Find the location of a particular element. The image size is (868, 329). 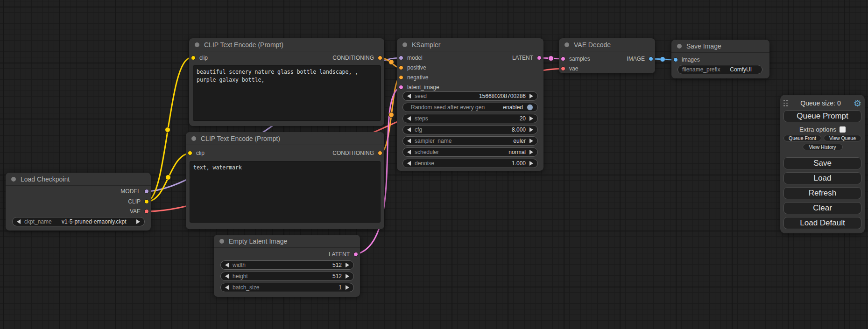

queue-front-button: Queue Front is located at coordinates (802, 138).